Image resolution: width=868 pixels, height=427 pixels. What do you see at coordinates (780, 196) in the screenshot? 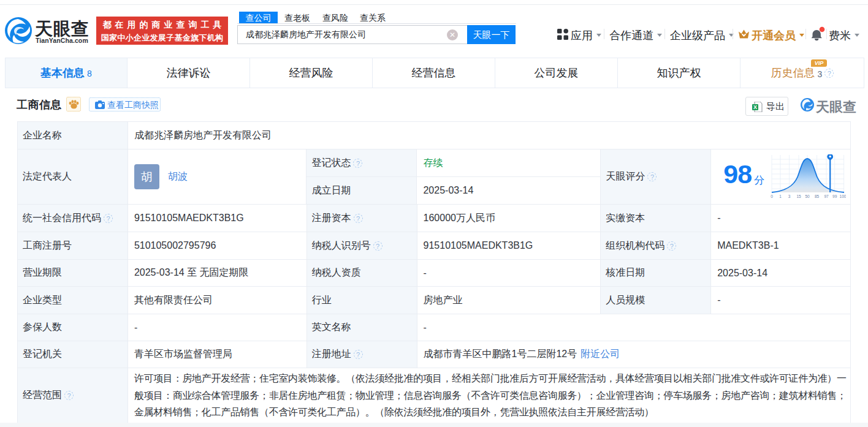
I see `svg-text: 1` at bounding box center [780, 196].